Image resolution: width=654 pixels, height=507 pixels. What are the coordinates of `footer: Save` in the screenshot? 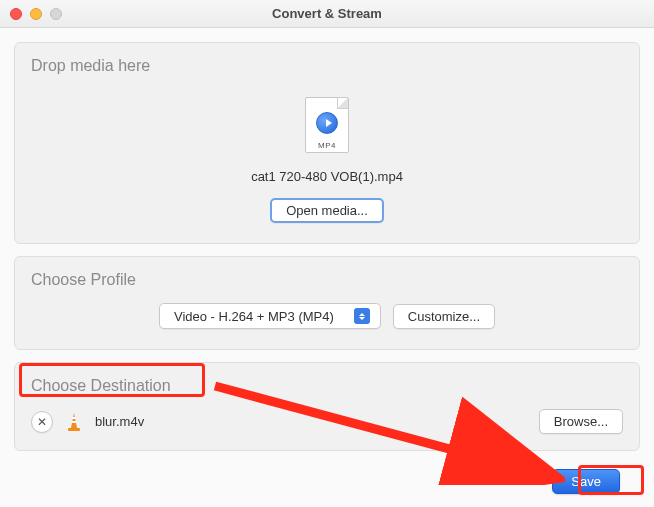 It's located at (327, 478).